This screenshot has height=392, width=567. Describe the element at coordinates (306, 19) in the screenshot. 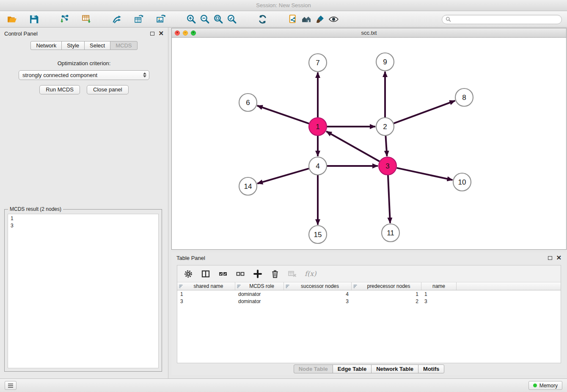

I see `analyzer-button` at that location.